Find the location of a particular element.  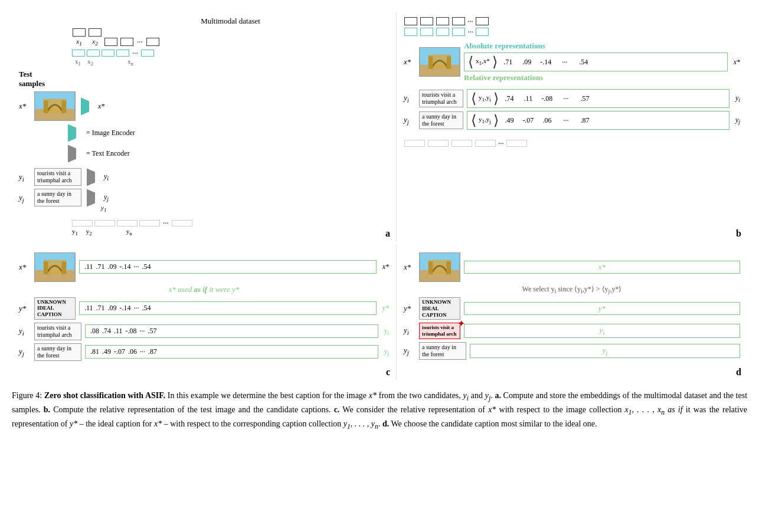

unknown-caption-d: UNKNOWN IDEAL CAPTION is located at coordinates (440, 308).